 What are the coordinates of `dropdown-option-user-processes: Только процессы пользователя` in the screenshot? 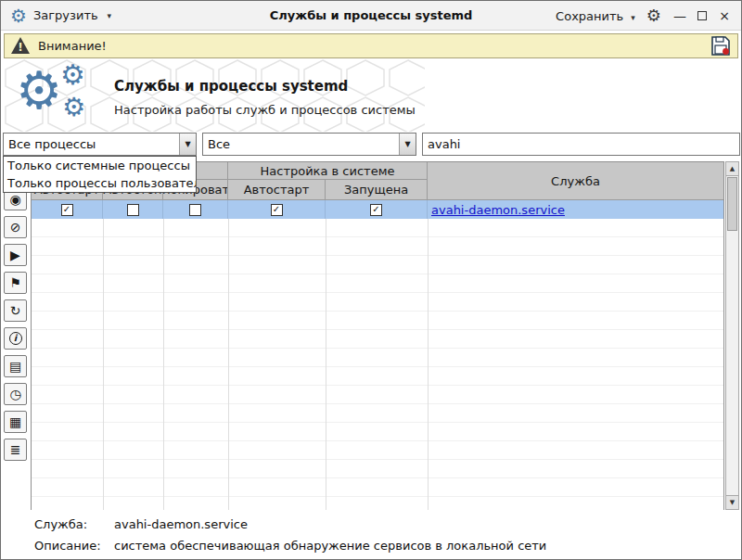 It's located at (100, 184).